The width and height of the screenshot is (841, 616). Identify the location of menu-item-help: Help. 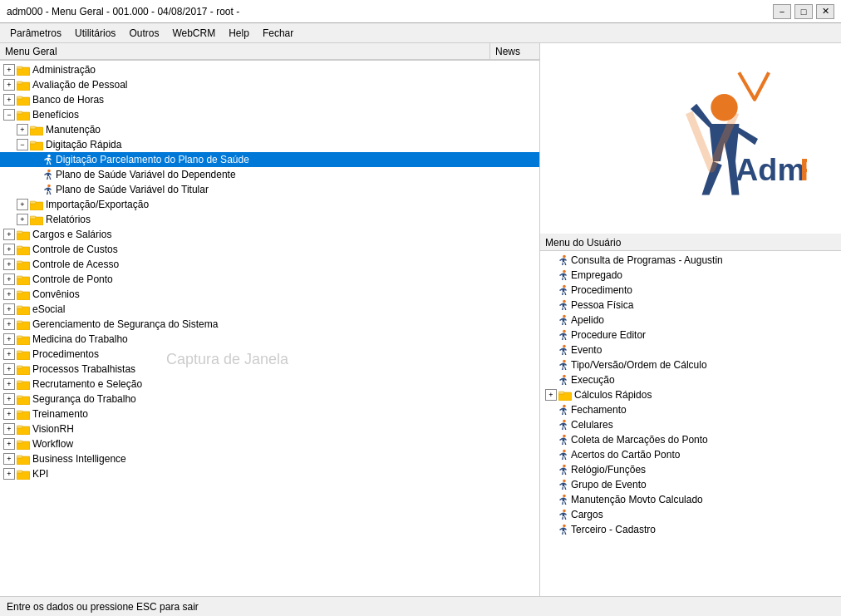
(239, 33).